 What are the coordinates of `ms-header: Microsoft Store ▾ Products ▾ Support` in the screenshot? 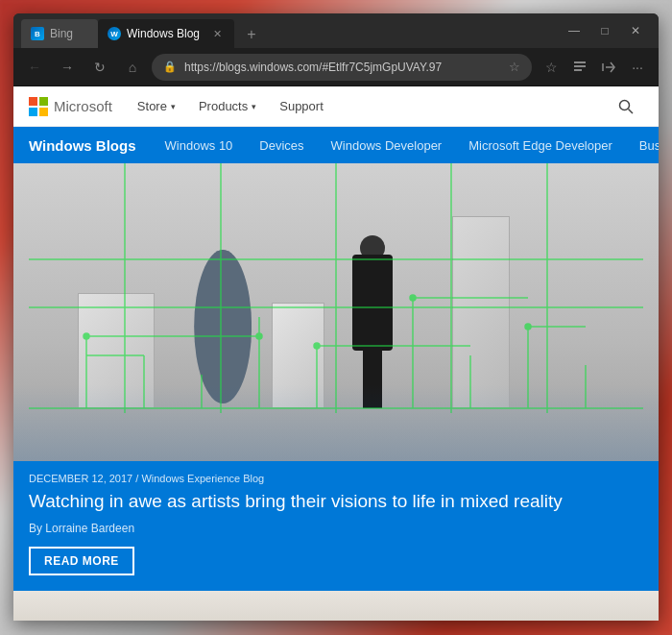 It's located at (336, 107).